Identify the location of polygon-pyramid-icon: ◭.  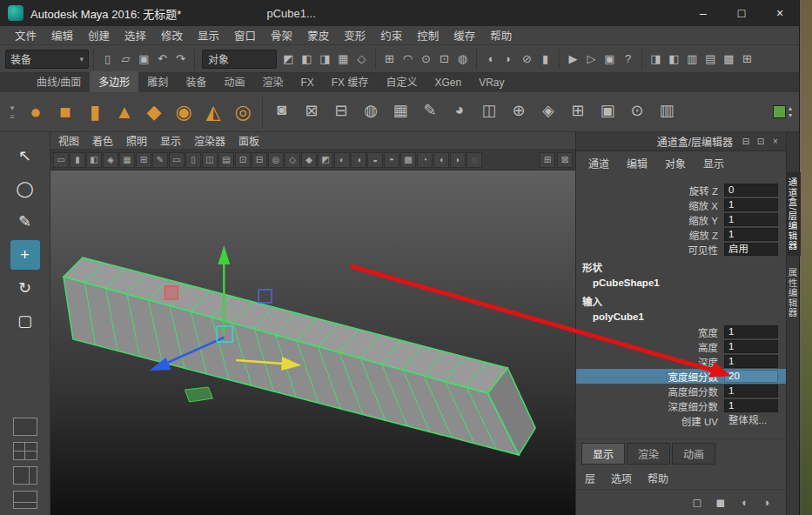
(213, 112).